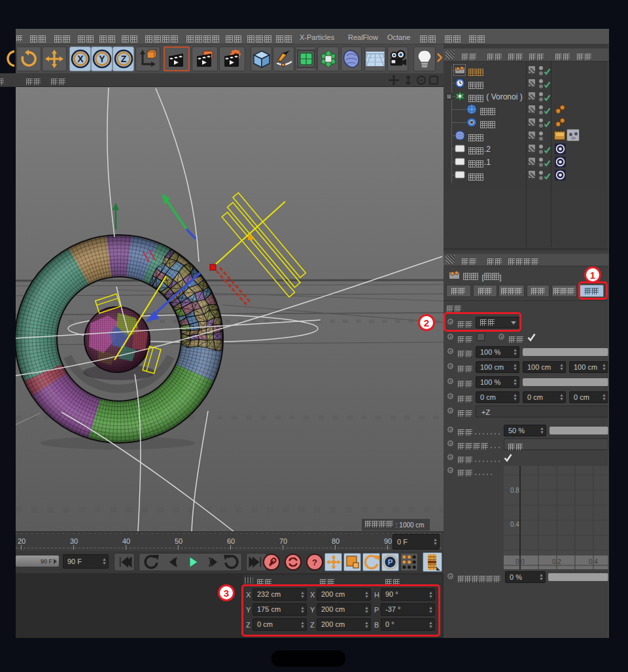 The width and height of the screenshot is (628, 672). What do you see at coordinates (80, 59) in the screenshot?
I see `svg-text: X` at bounding box center [80, 59].